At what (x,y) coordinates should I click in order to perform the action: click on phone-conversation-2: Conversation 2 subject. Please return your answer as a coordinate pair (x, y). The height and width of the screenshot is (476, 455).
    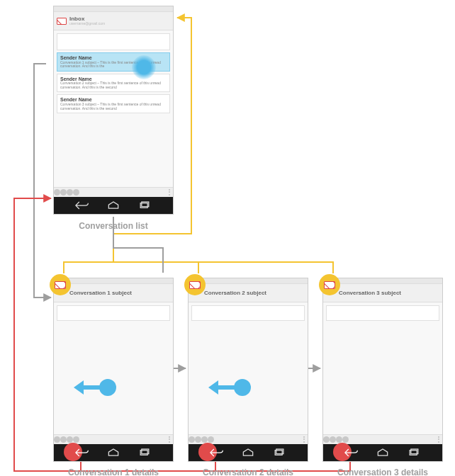
    Looking at the image, I should click on (248, 370).